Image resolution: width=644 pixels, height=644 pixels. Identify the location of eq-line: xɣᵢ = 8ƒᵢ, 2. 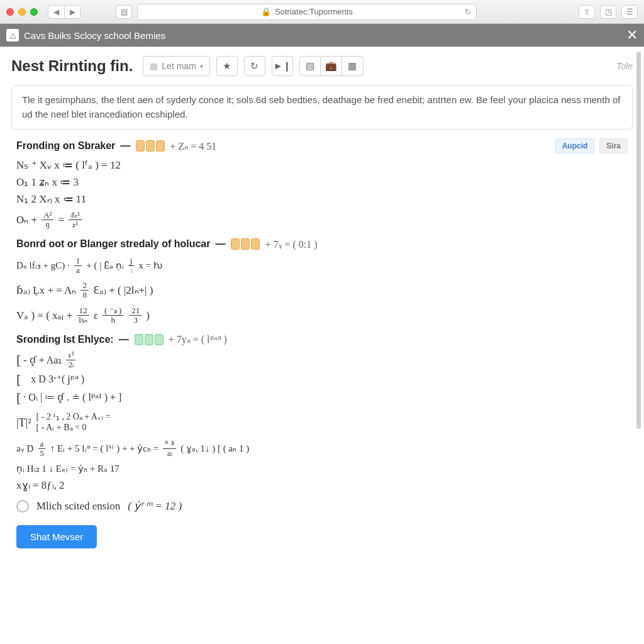
(322, 486).